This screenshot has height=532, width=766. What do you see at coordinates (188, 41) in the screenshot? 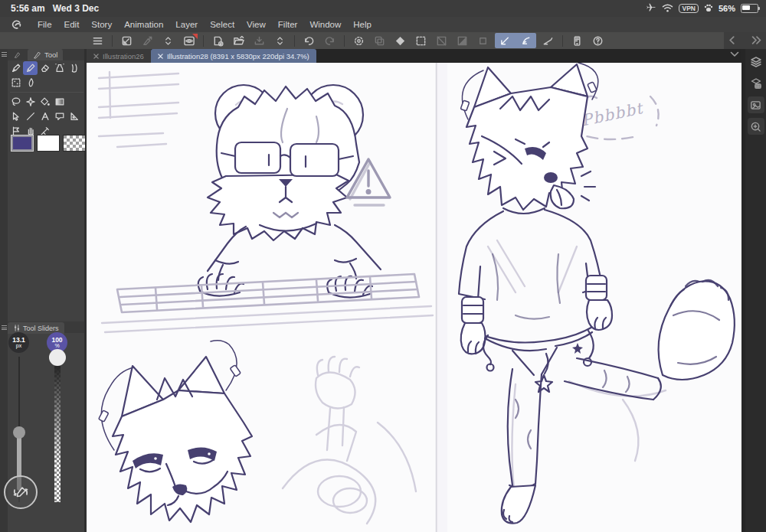
I see `quick-view-eye-icon` at bounding box center [188, 41].